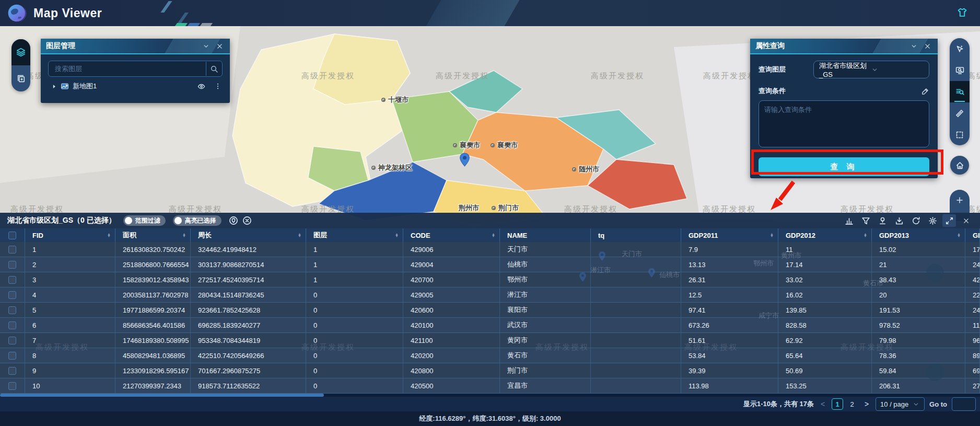 This screenshot has width=980, height=426. Describe the element at coordinates (249, 371) in the screenshot. I see `cell-周长: 701667.2960875275` at that location.